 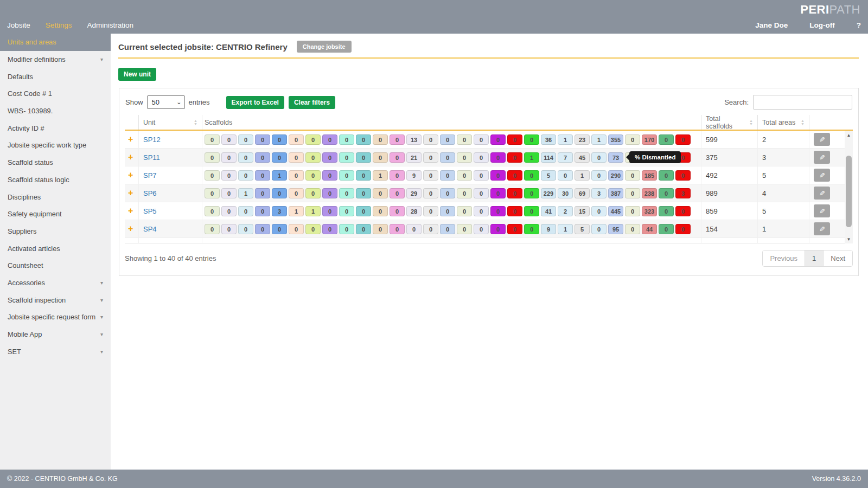 I want to click on nav-item-jobsite: Jobsite, so click(x=18, y=25).